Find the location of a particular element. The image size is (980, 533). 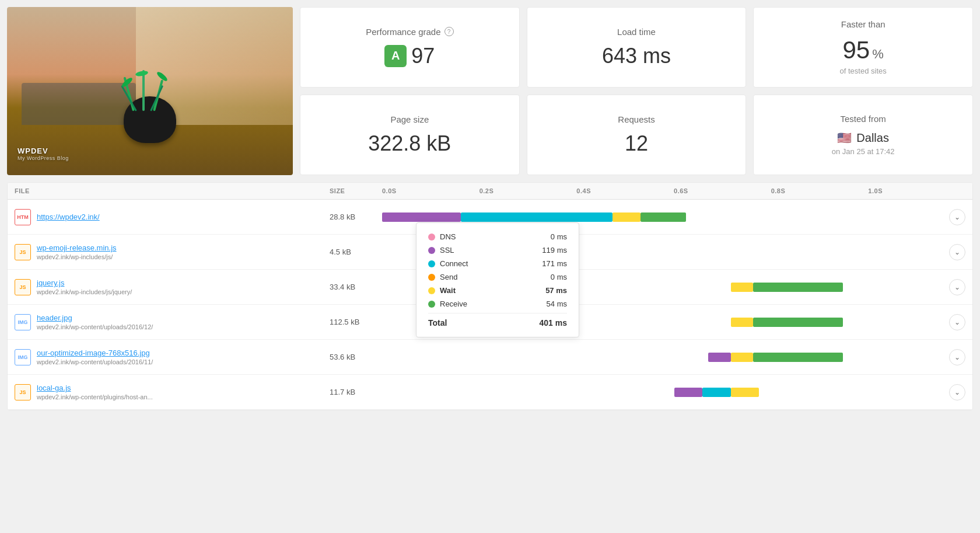

couch-shape is located at coordinates (79, 104).